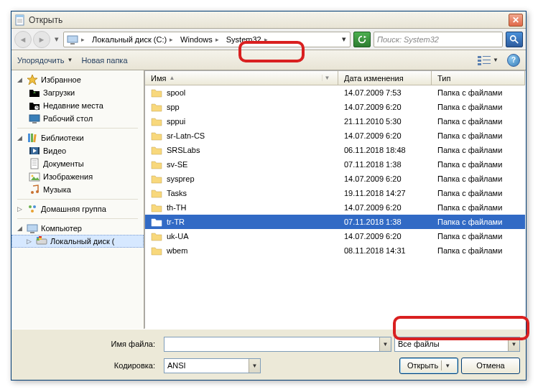 Image resolution: width=538 pixels, height=392 pixels. What do you see at coordinates (335, 193) in the screenshot?
I see `file-row: Tasks19.11.2018 14:27Папка с файлами` at bounding box center [335, 193].